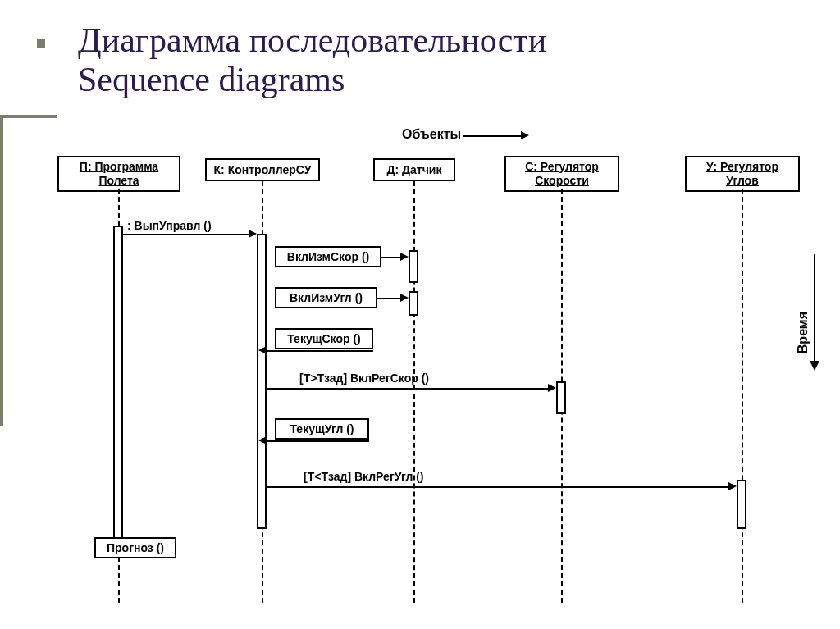 Image resolution: width=840 pixels, height=629 pixels. I want to click on participant-p: П: Программа Полета, so click(119, 174).